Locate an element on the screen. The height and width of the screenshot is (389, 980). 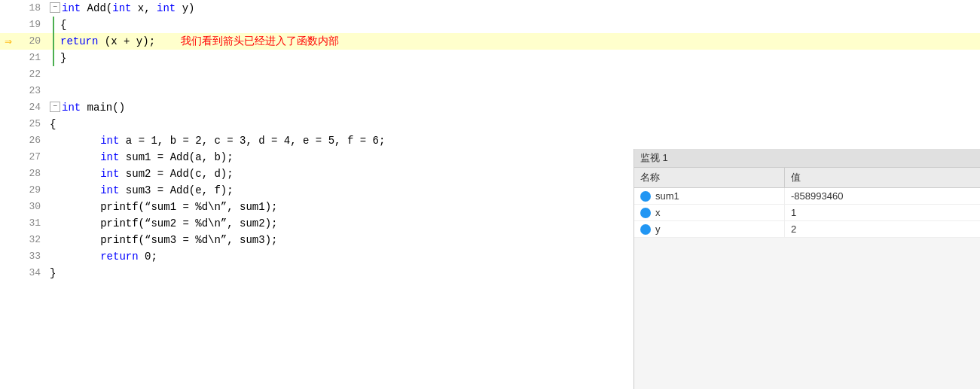
watch-name-sum1: sum1 is located at coordinates (710, 196).